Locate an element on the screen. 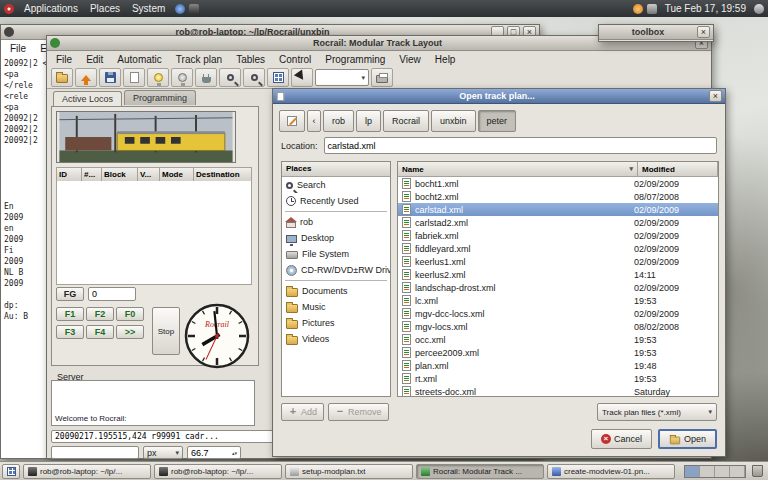 The width and height of the screenshot is (768, 480). panel-menu-applications: Applications is located at coordinates (51, 8).